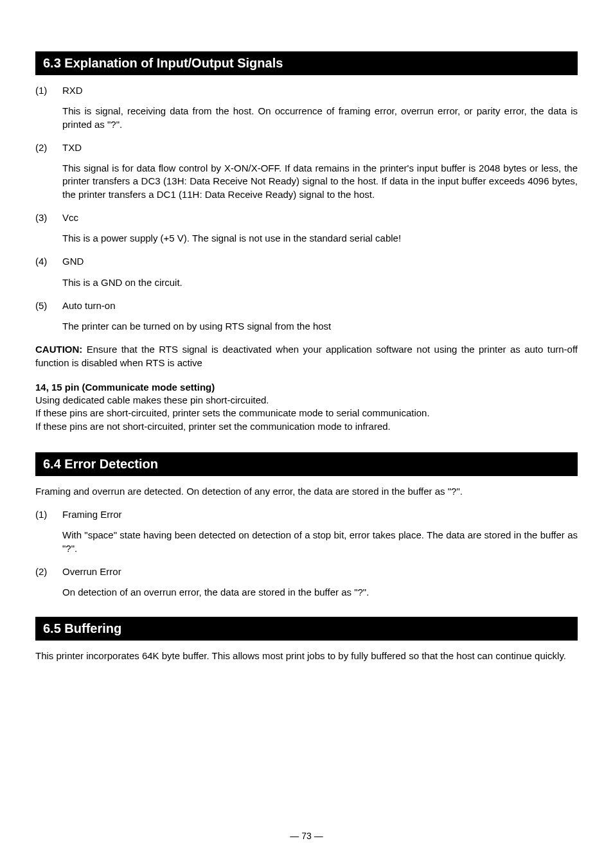 Image resolution: width=613 pixels, height=868 pixels. What do you see at coordinates (306, 316) in the screenshot?
I see `item-auto-turn-on: (5) Auto turn-on The printer can be turn…` at bounding box center [306, 316].